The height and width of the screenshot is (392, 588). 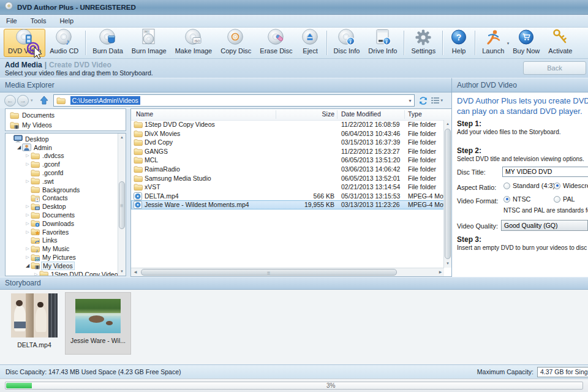 I want to click on scroll-left-icon: ◀, so click(x=135, y=272).